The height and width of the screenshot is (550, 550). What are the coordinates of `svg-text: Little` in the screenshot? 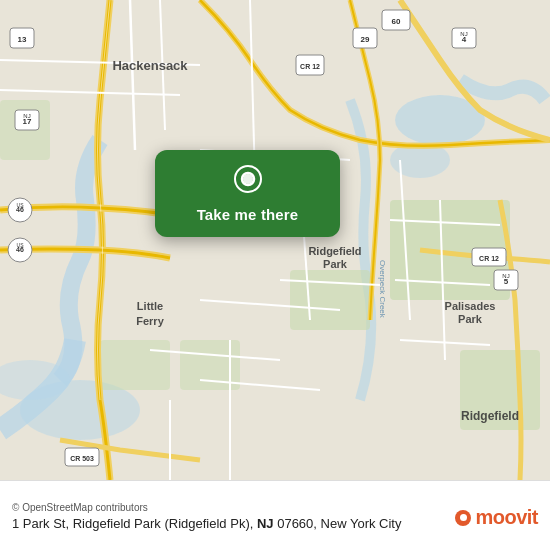 It's located at (150, 306).